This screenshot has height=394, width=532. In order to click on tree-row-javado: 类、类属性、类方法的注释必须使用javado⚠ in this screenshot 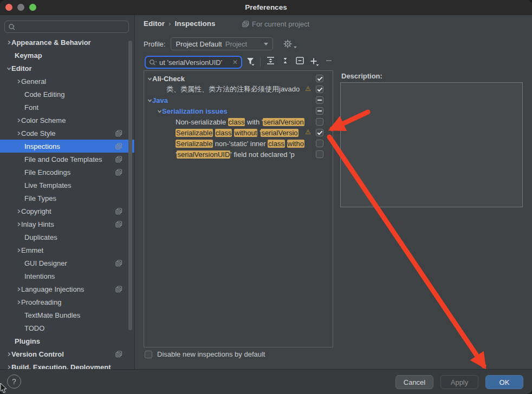, I will do `click(249, 89)`.